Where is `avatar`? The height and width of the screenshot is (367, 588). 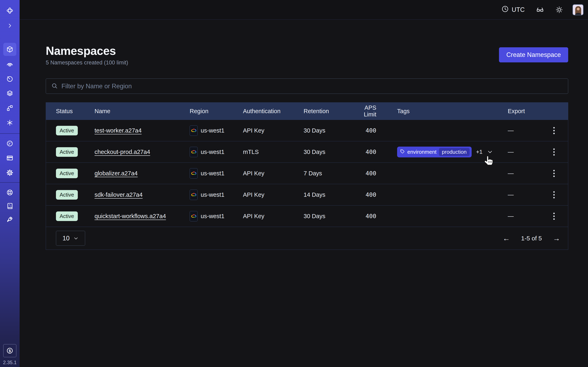
avatar is located at coordinates (578, 10).